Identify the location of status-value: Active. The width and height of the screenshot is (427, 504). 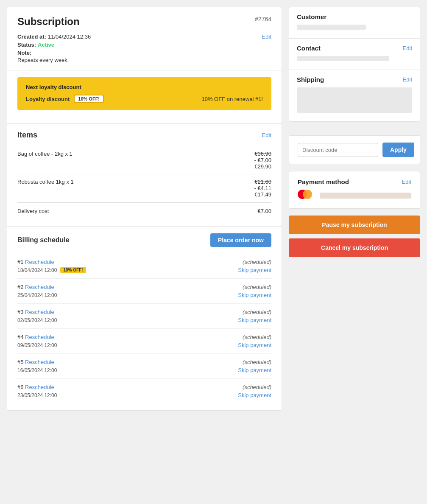
(46, 45).